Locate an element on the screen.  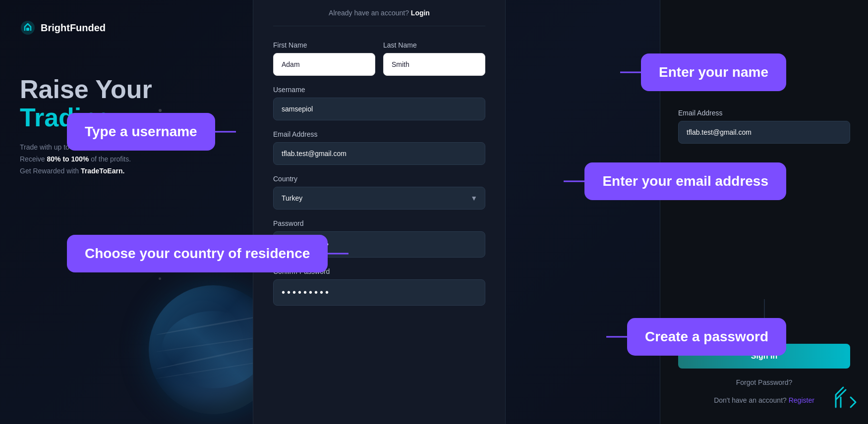
already-account-bar: Already have an account? Login is located at coordinates (379, 13).